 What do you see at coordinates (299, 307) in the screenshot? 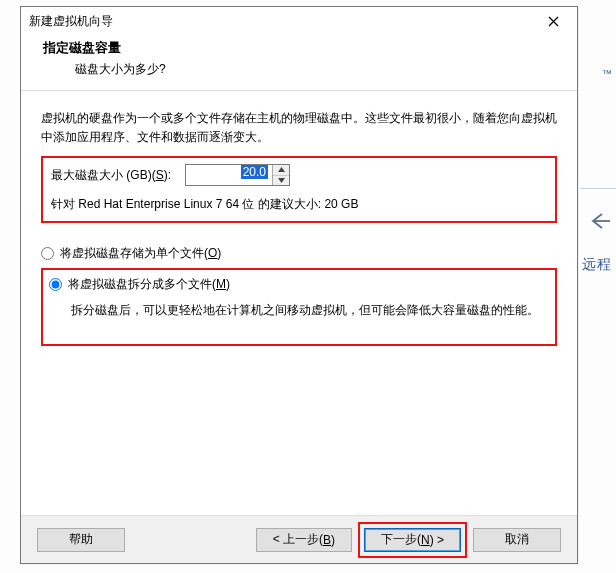
I see `split-files-section: 将虚拟磁盘拆分成多个文件(M) 拆分磁盘后，可以更轻松地在计算机之间移动虚拟机，…` at bounding box center [299, 307].